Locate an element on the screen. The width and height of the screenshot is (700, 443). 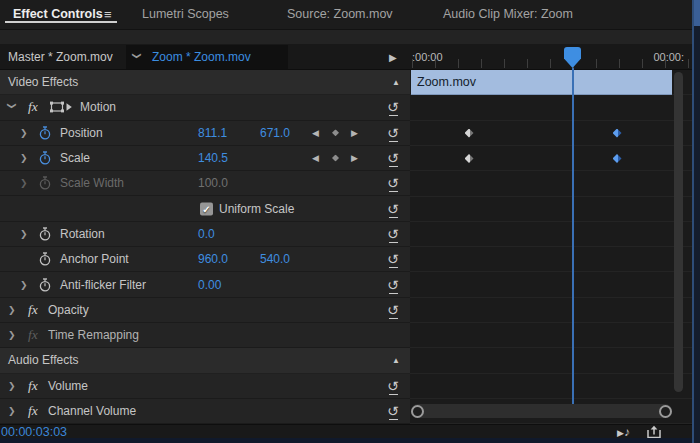
reset-channel-volume-icon: ↺ is located at coordinates (393, 411).